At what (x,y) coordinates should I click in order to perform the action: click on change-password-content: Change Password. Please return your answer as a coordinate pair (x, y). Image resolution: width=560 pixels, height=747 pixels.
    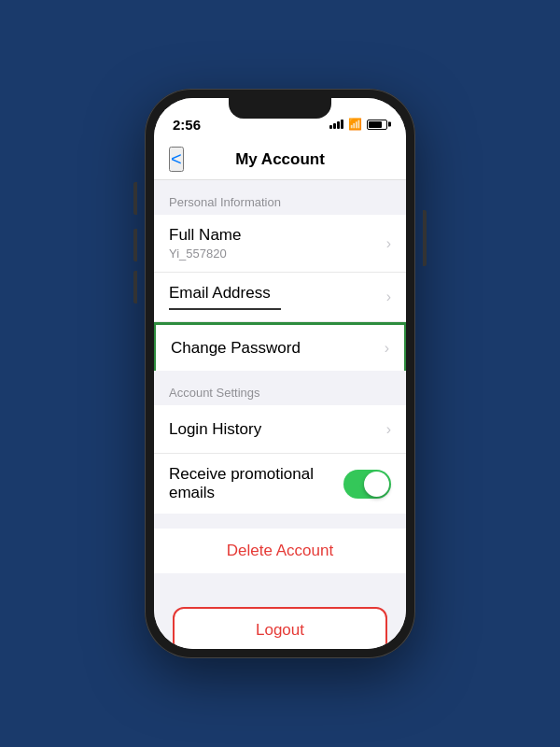
    Looking at the image, I should click on (278, 348).